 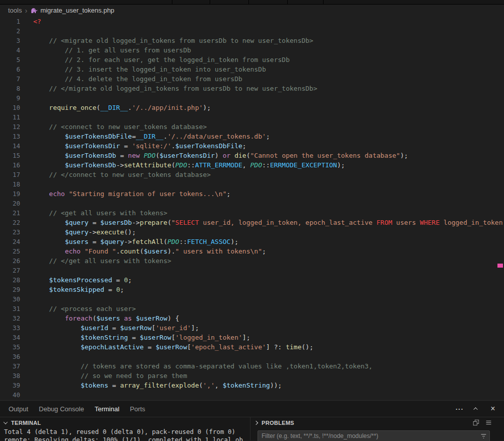 What do you see at coordinates (10, 70) in the screenshot?
I see `line-number: 6` at bounding box center [10, 70].